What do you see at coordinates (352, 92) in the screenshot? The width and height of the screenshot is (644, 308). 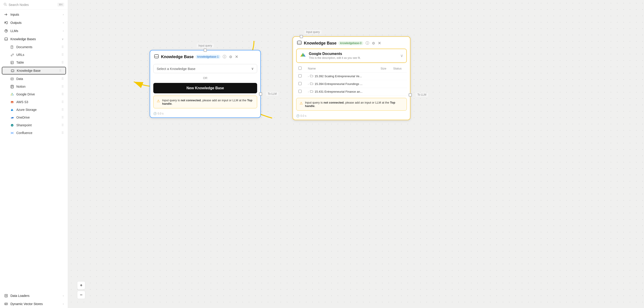 I see `table-row: › 15.431 Entrepreneurial Finance an...` at bounding box center [352, 92].